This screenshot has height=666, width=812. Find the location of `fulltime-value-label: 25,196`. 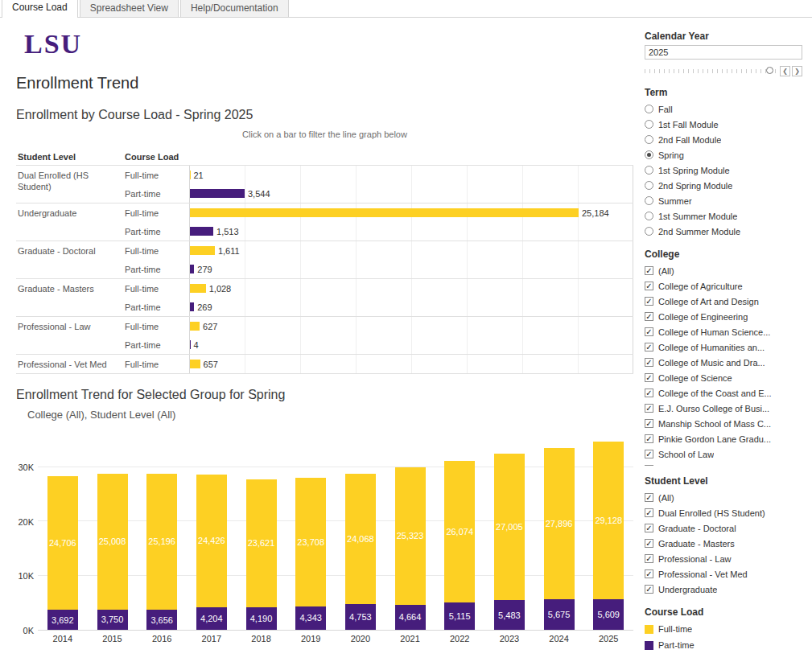

fulltime-value-label: 25,196 is located at coordinates (162, 541).